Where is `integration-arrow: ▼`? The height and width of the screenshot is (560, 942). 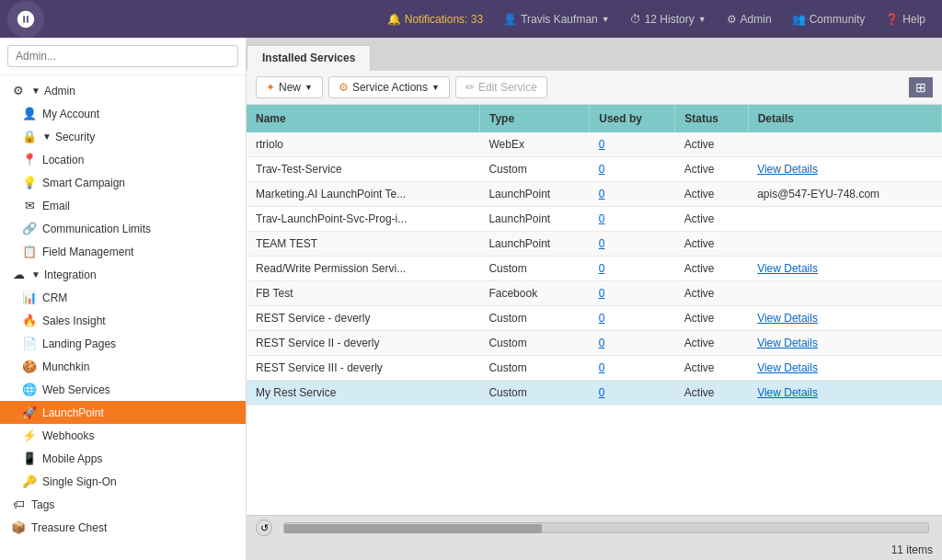
integration-arrow: ▼ is located at coordinates (36, 274).